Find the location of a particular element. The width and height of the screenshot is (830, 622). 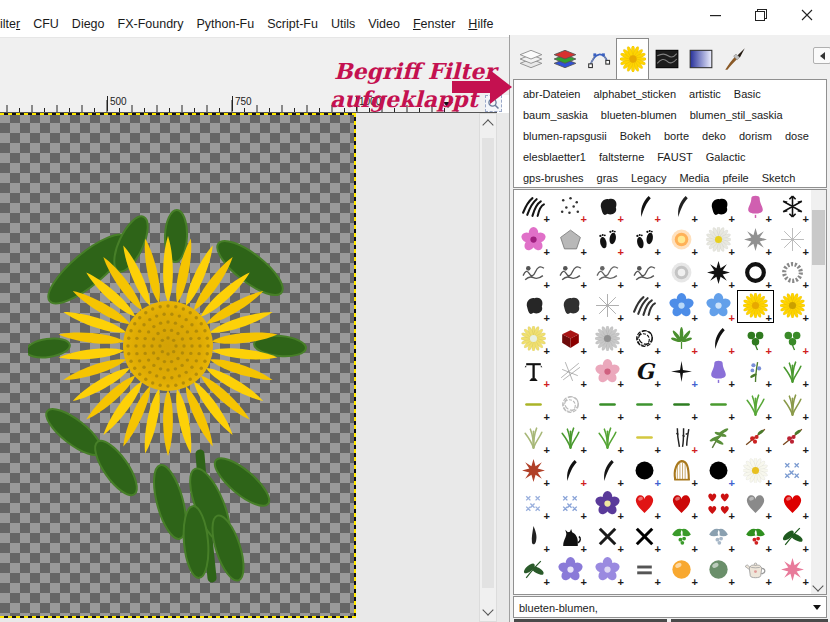

tag: borte is located at coordinates (676, 136).